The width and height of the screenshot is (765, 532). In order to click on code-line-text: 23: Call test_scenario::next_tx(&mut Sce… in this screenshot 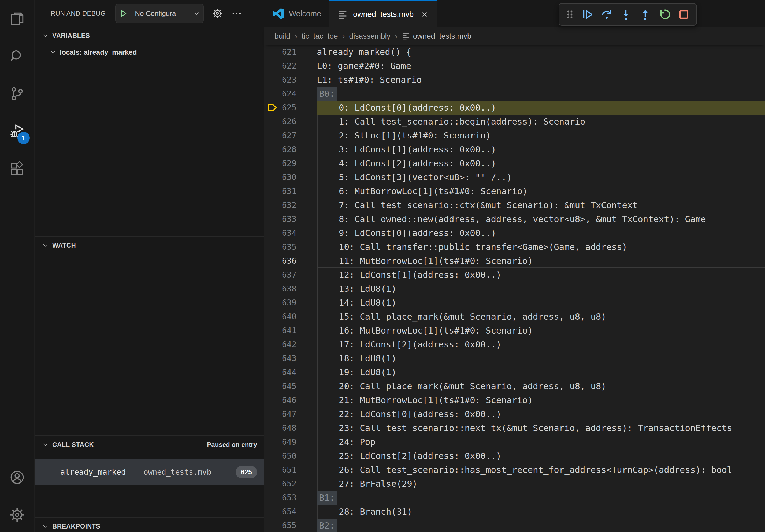, I will do `click(541, 428)`.